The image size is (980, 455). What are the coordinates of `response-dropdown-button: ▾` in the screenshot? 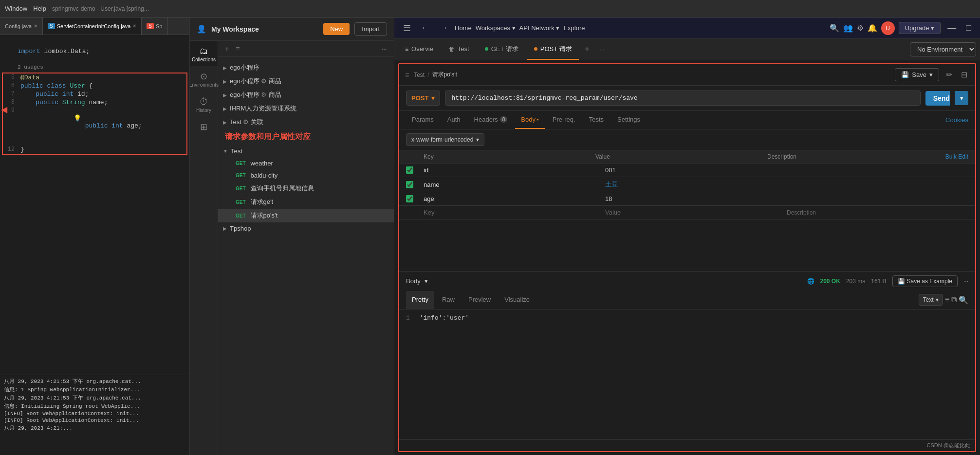 It's located at (426, 281).